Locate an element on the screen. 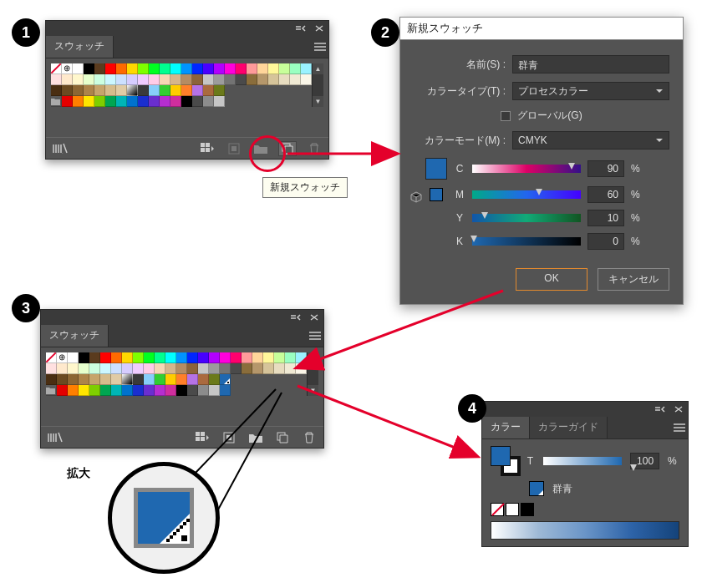  new-swatch-button is located at coordinates (287, 149).